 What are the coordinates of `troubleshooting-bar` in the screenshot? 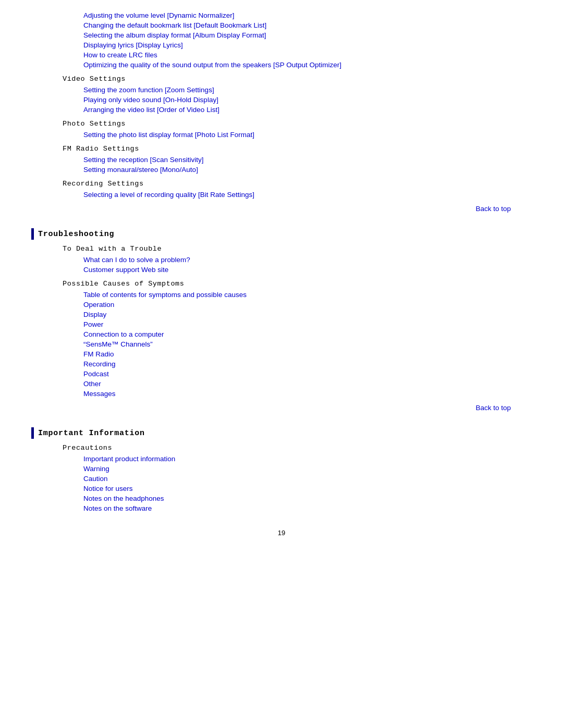 It's located at (32, 234).